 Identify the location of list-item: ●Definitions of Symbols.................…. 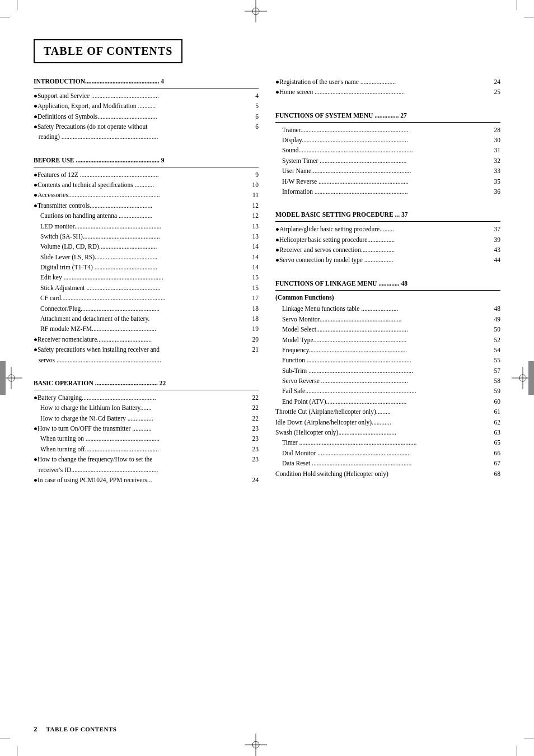
(146, 116).